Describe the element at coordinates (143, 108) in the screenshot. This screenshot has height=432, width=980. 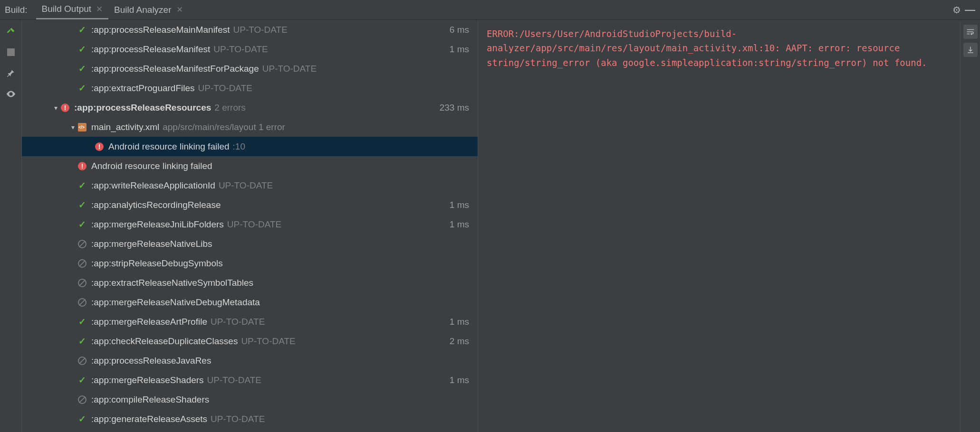
I see `task-name: :app:processReleaseResources` at that location.